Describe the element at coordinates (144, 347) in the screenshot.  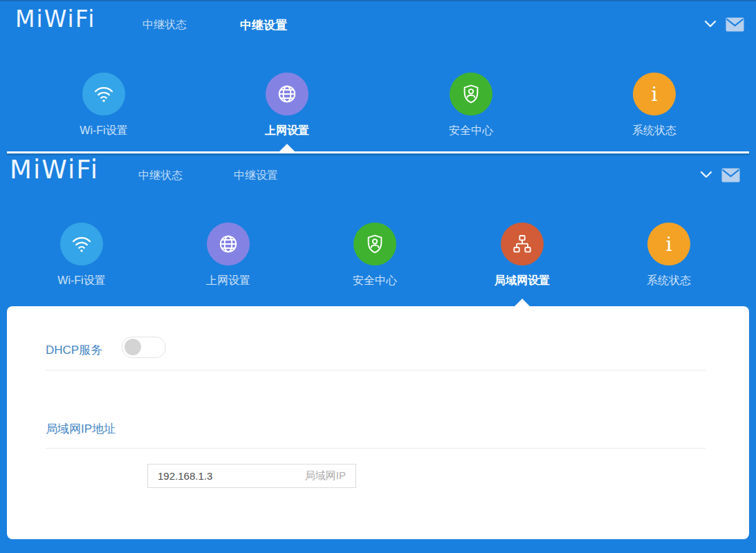
I see `dhcp-toggle` at that location.